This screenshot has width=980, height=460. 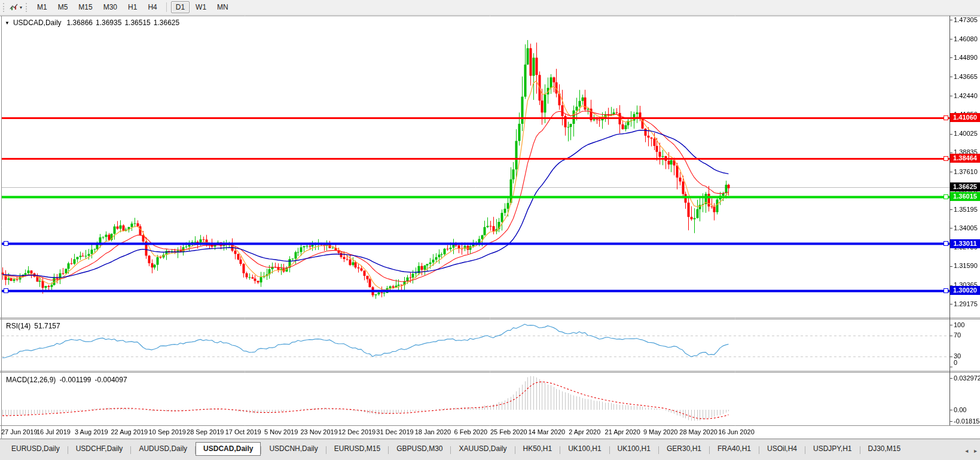 What do you see at coordinates (228, 449) in the screenshot?
I see `tab-usdcad-daily: USDCAD,Daily` at bounding box center [228, 449].